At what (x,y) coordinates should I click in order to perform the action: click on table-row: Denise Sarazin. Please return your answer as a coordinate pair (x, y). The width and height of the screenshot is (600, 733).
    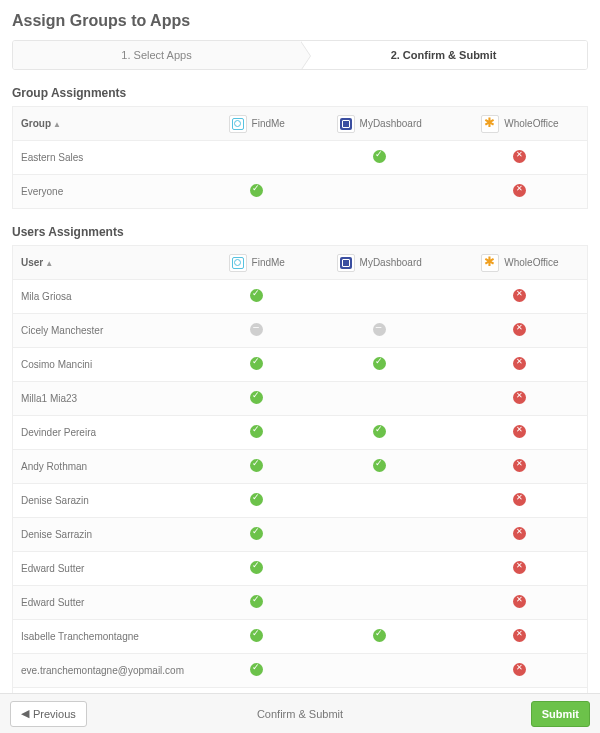
    Looking at the image, I should click on (300, 501).